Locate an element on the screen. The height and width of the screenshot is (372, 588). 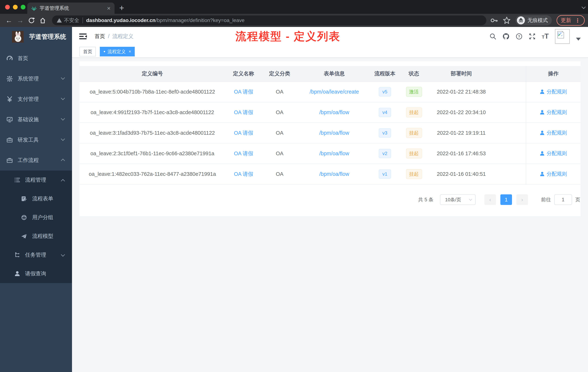
help-icon: ? is located at coordinates (519, 36).